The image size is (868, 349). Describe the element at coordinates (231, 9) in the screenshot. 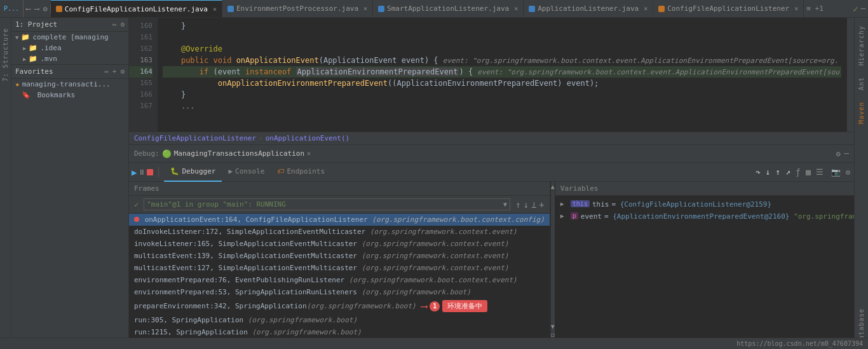

I see `interface-file-icon` at that location.